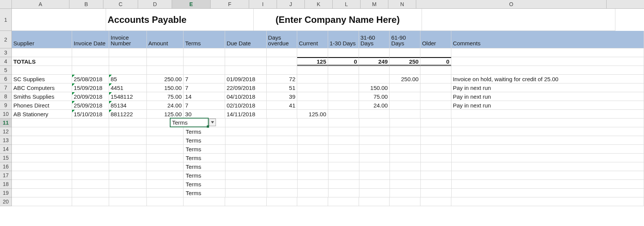  Describe the element at coordinates (282, 97) in the screenshot. I see `table-cell: 39` at that location.